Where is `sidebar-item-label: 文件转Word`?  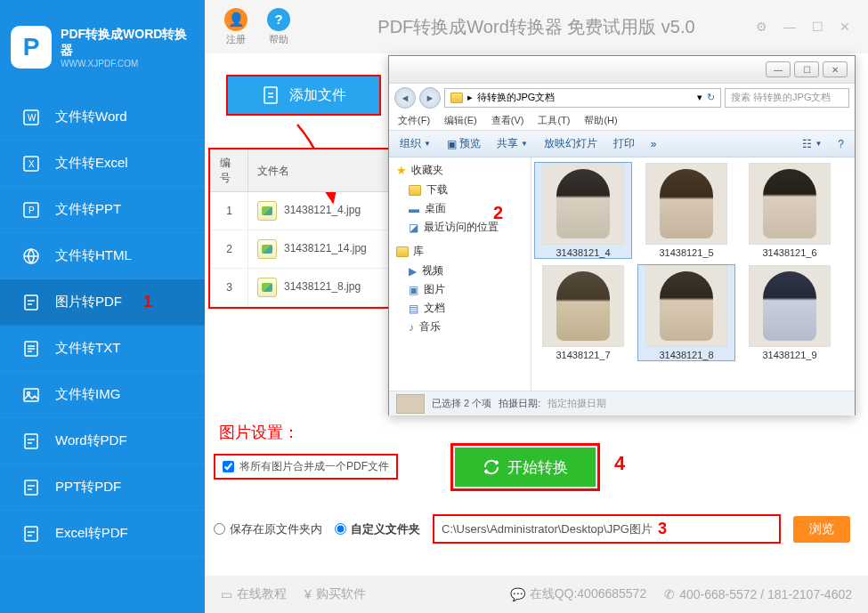
sidebar-item-label: 文件转Word is located at coordinates (91, 117).